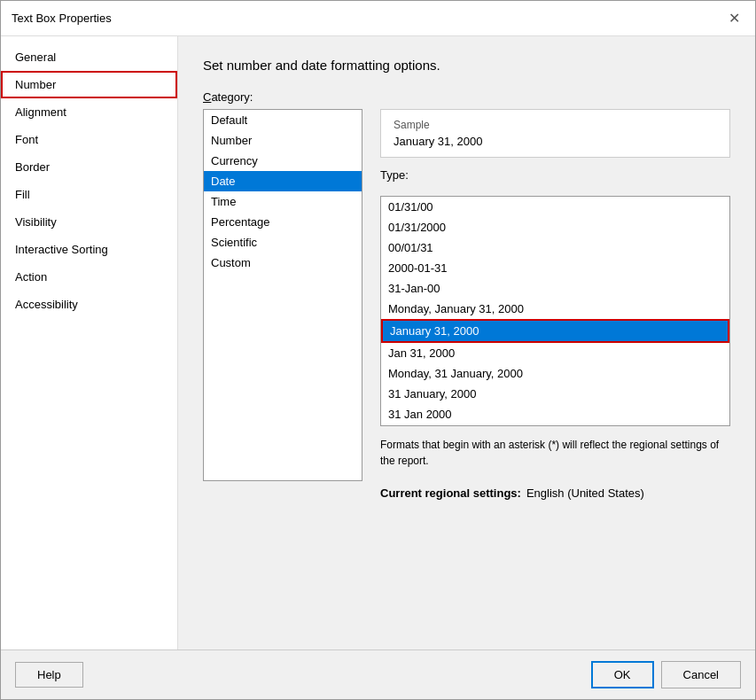  What do you see at coordinates (555, 207) in the screenshot?
I see `type-item-1: 01/31/00` at bounding box center [555, 207].